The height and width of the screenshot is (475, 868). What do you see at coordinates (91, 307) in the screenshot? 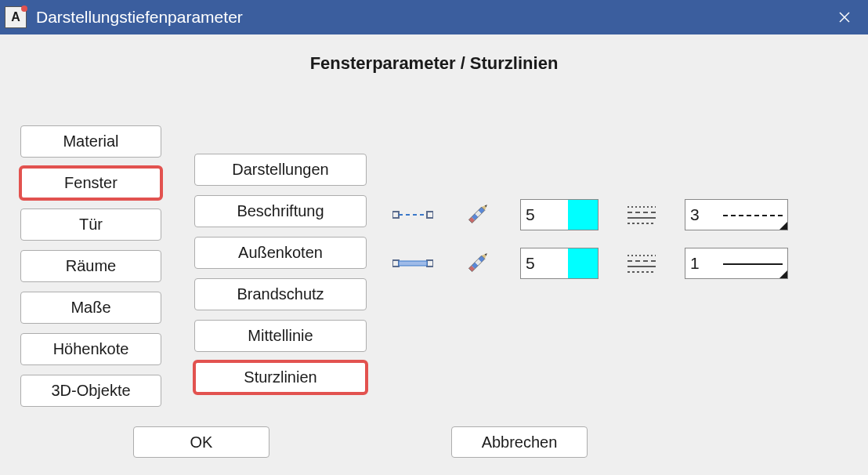
I see `tab-label: Maße` at bounding box center [91, 307].